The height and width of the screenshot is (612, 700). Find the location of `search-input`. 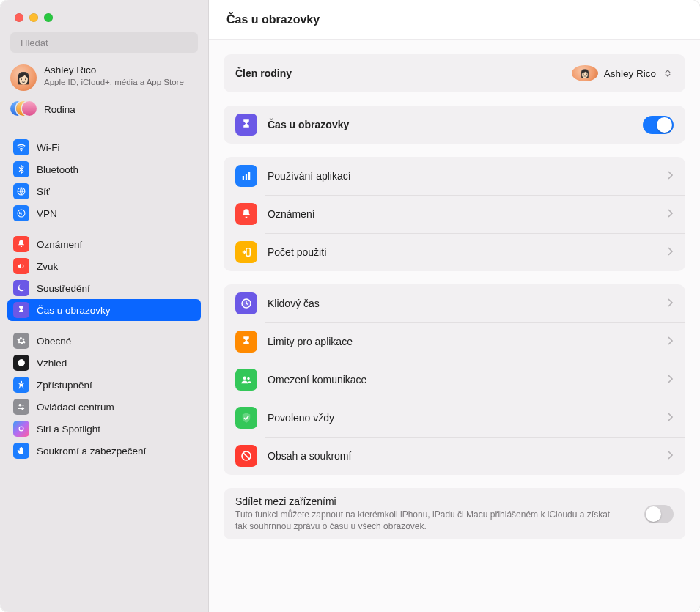

search-input is located at coordinates (106, 43).